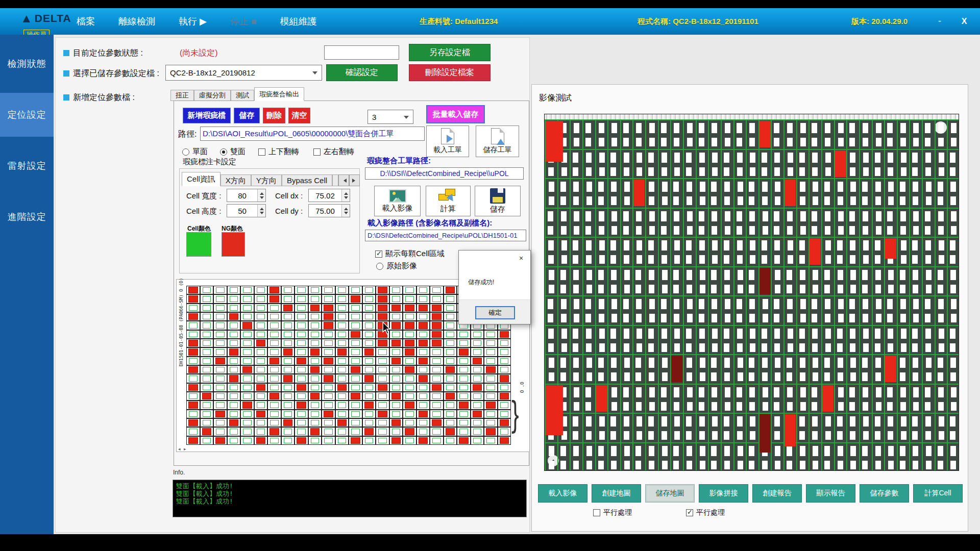 The width and height of the screenshot is (980, 551). Describe the element at coordinates (361, 53) in the screenshot. I see `new-param-name-input` at that location.